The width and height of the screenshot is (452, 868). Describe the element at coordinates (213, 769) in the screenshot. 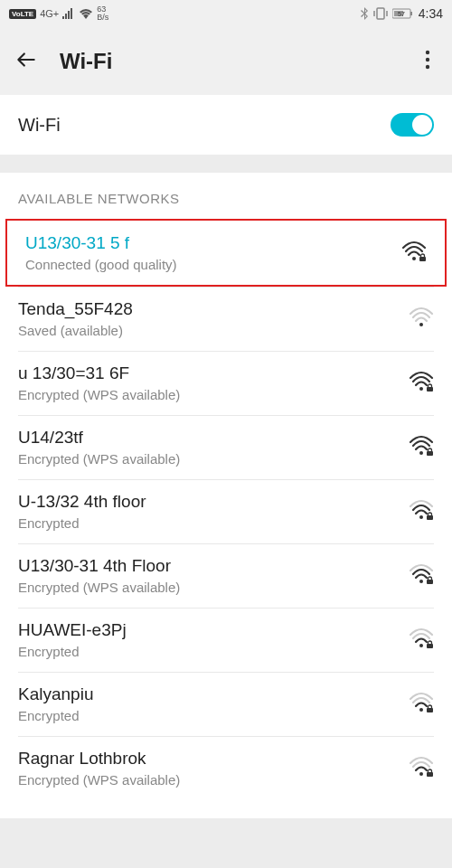

I see `network-info: Ragnar Lothbrok Encrypted (WPS available…` at that location.